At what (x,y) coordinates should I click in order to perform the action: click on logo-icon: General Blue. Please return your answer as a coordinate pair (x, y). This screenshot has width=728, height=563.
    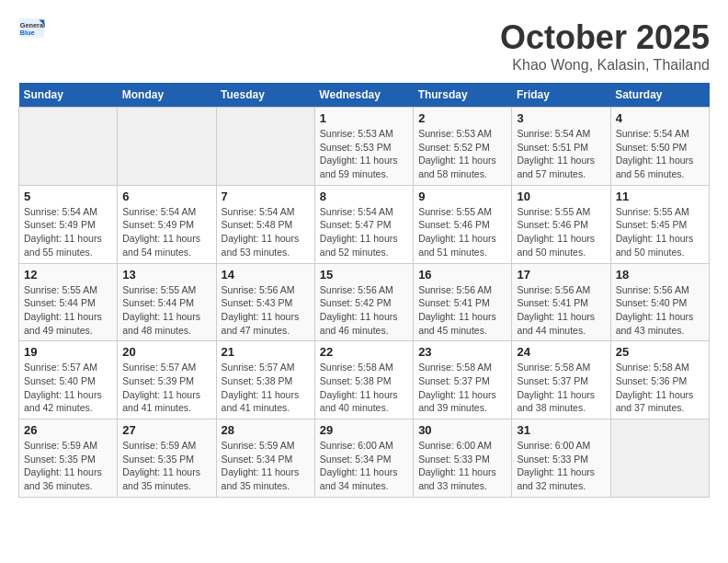
    Looking at the image, I should click on (32, 29).